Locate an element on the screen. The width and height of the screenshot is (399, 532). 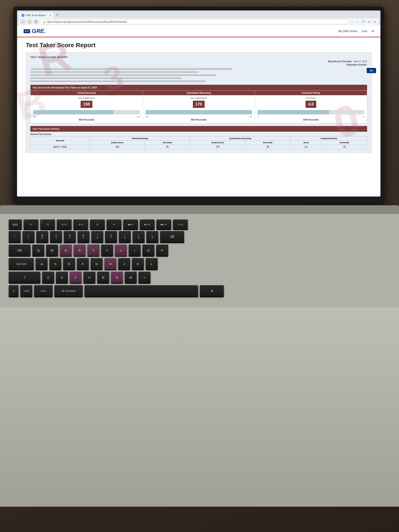
key-j: J is located at coordinates (124, 264).